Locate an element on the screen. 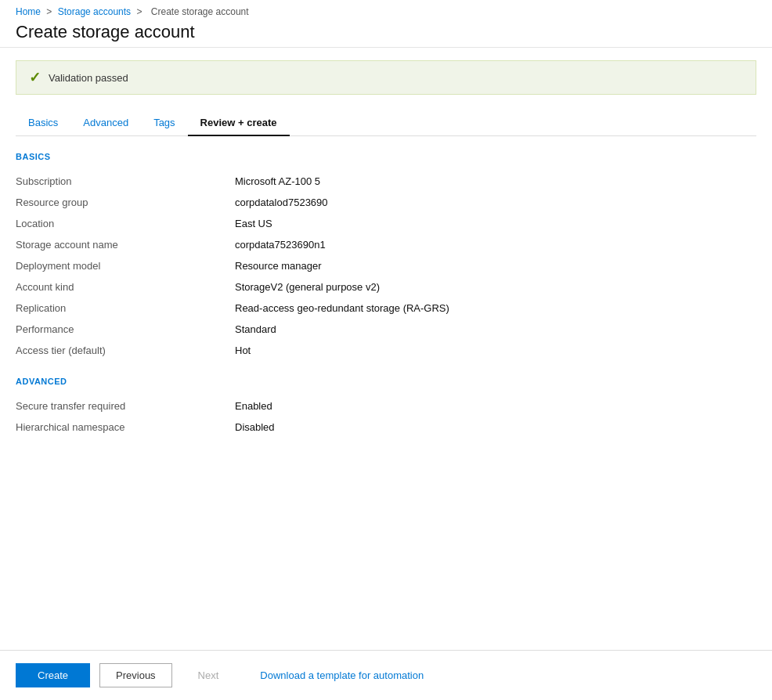  validation-banner: ✓ Validation passed is located at coordinates (386, 78).